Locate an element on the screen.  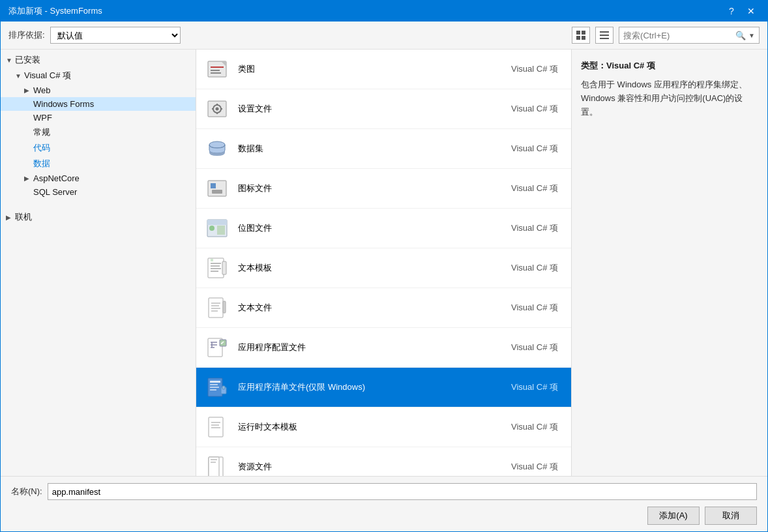
app-manifest-icon is located at coordinates (217, 387).